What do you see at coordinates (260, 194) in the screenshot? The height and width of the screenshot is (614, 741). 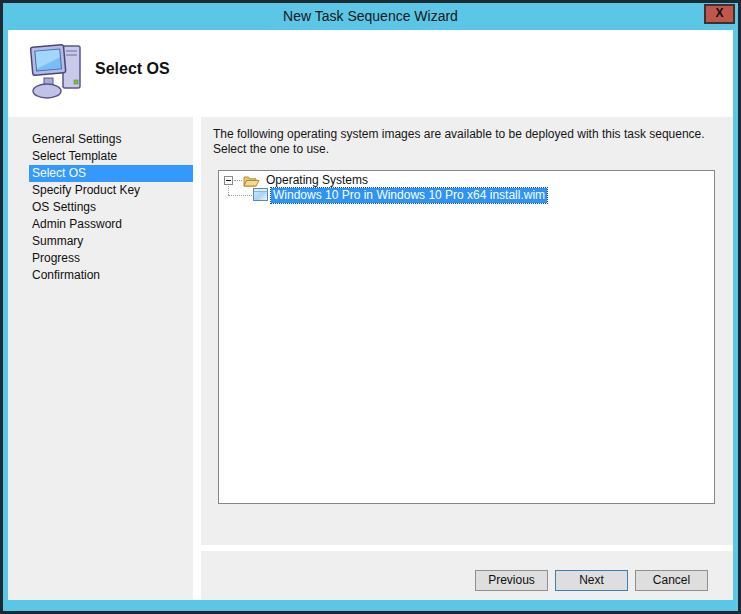 I see `os-image-icon` at bounding box center [260, 194].